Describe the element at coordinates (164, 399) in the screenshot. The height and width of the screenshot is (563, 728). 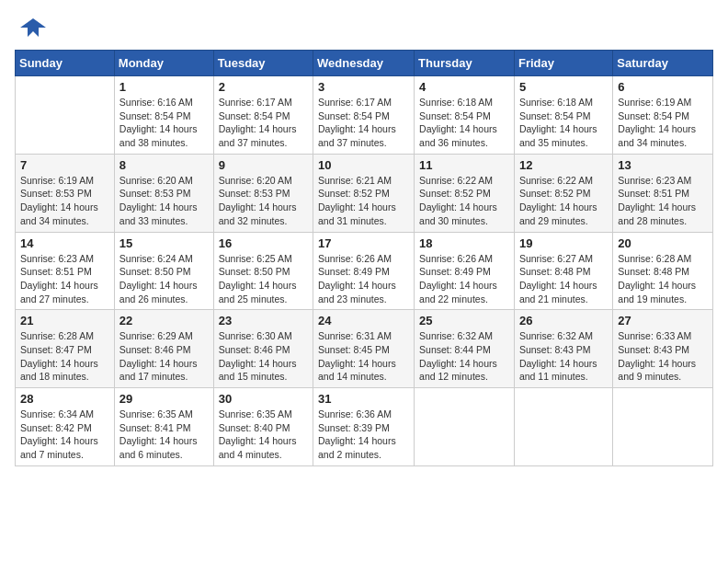
I see `day-number: 29` at that location.